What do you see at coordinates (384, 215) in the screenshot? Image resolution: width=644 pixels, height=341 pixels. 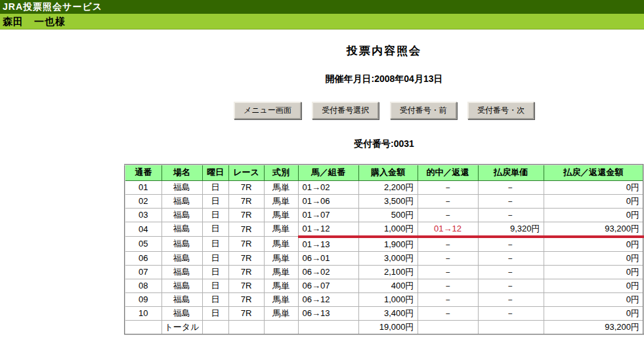 I see `table-row: 03福島日7R馬単01→07500円－－0円` at bounding box center [384, 215].